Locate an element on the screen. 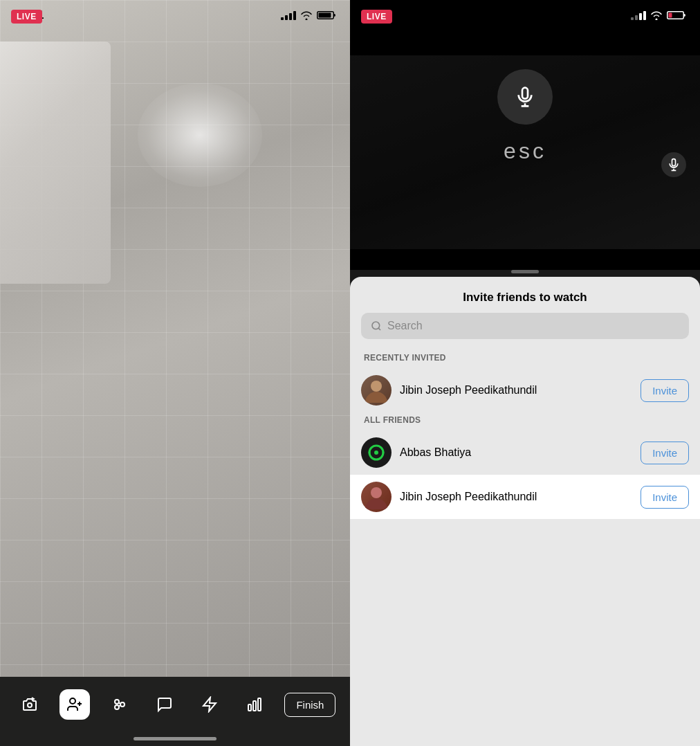  search-icon is located at coordinates (376, 326).